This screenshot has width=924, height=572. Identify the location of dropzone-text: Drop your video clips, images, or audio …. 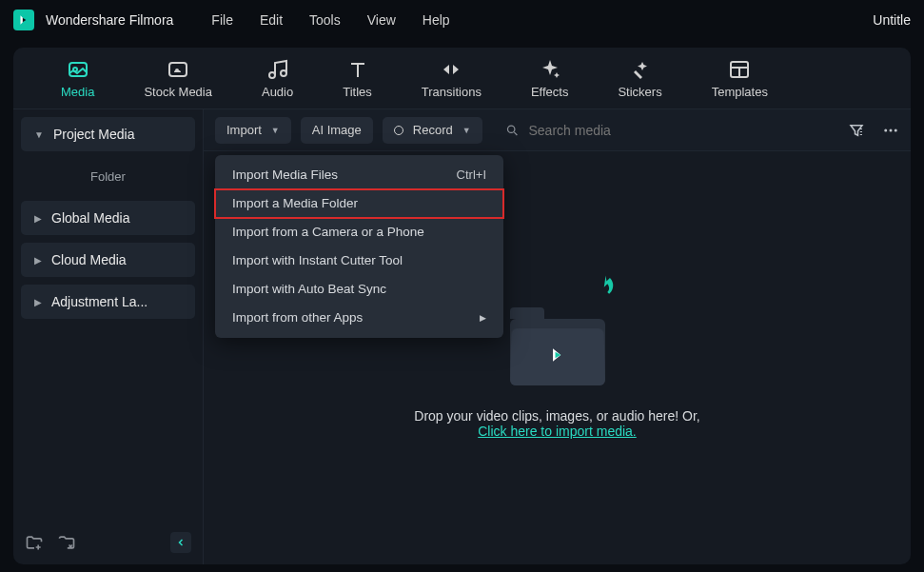
(557, 424).